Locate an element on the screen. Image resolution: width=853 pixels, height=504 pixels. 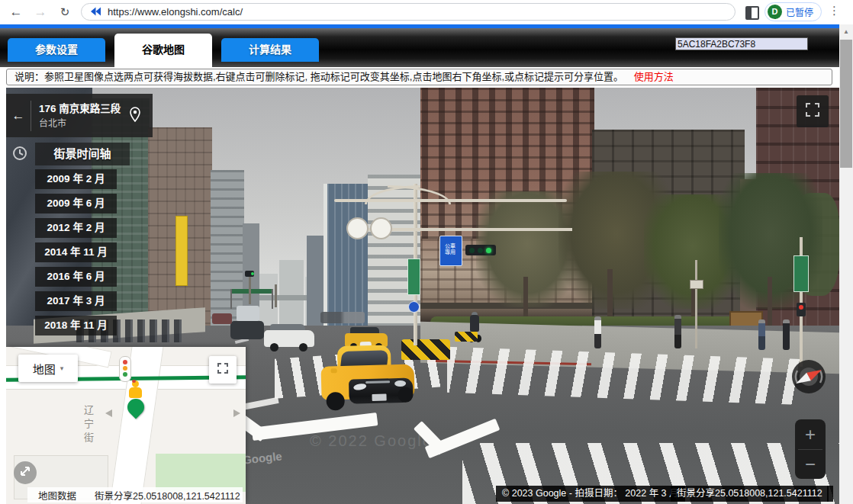
rider-body is located at coordinates (475, 323).